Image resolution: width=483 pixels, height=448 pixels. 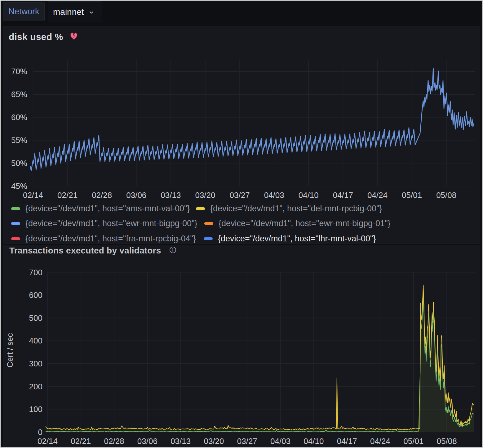 I want to click on svg-text: Cert / sec, so click(x=10, y=350).